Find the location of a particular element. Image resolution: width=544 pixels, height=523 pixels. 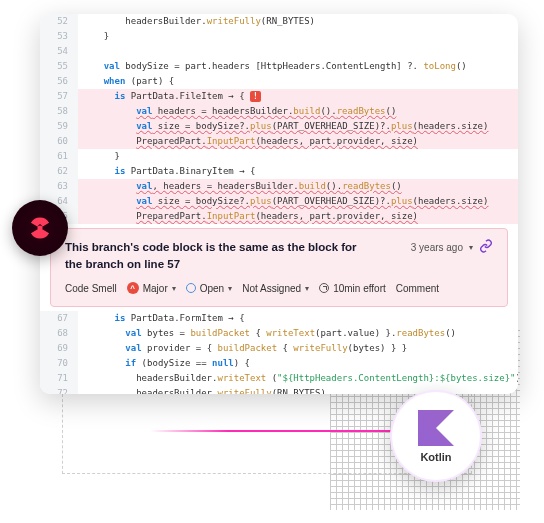

status-open-icon is located at coordinates (191, 288).